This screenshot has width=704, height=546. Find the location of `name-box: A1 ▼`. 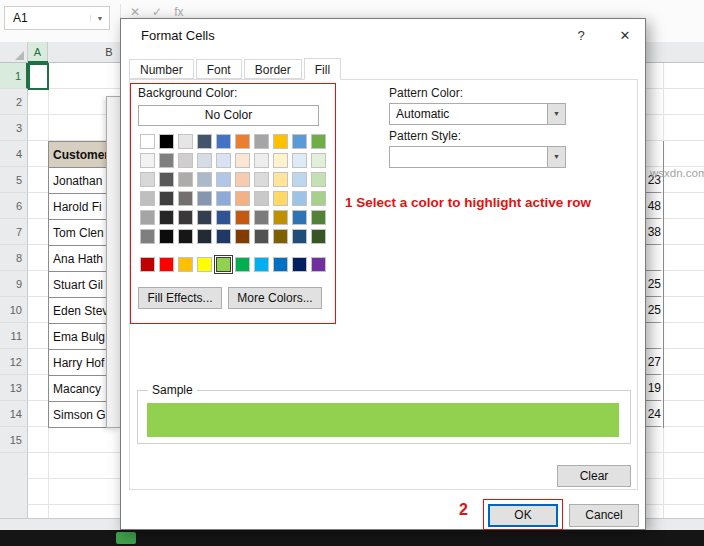

name-box: A1 ▼ is located at coordinates (57, 18).